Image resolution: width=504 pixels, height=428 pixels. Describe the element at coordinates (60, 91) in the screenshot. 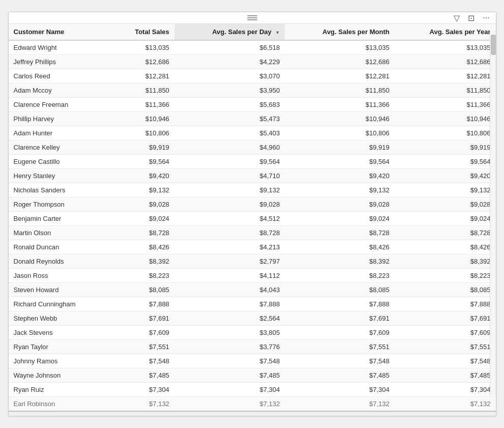

I see `cell-customer_name: Adam Mccoy` at that location.